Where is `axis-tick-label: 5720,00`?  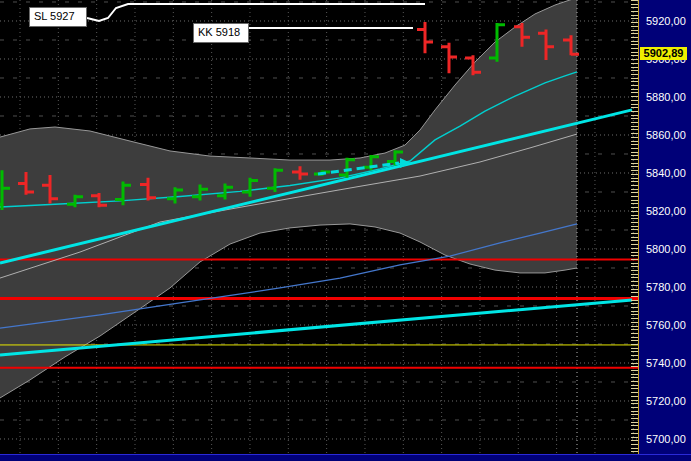
axis-tick-label: 5720,00 is located at coordinates (666, 401).